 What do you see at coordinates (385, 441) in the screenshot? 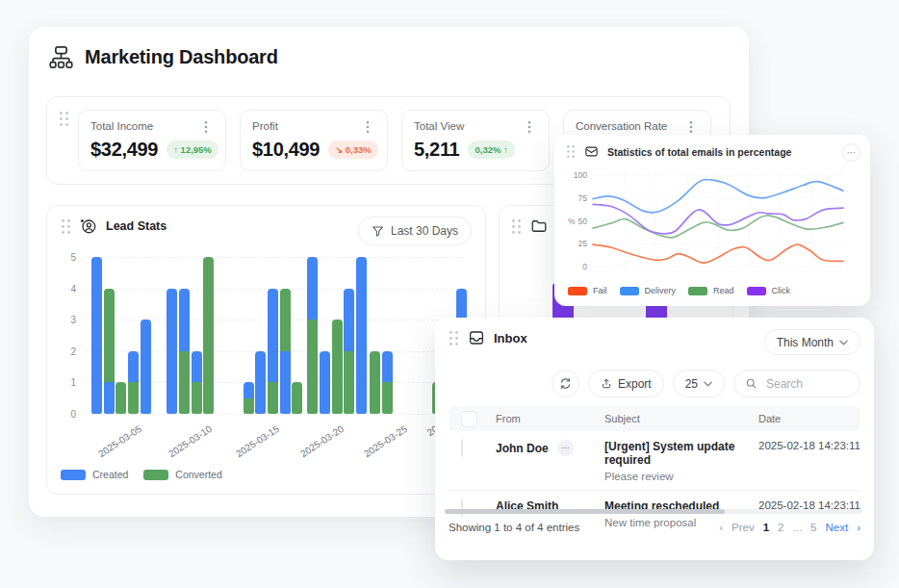
I see `x-tick-label: 2025-03-25` at bounding box center [385, 441].